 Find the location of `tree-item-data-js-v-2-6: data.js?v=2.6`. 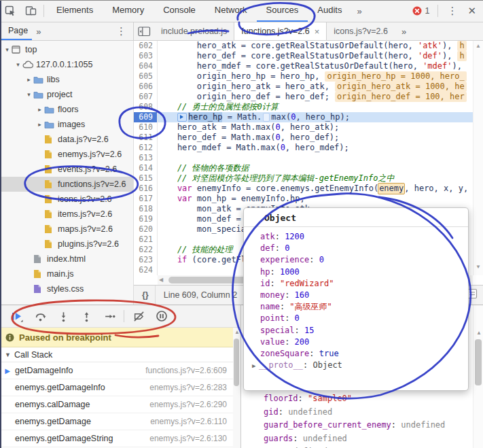

tree-item-data-js-v-2-6: data.js?v=2.6 is located at coordinates (67, 139).